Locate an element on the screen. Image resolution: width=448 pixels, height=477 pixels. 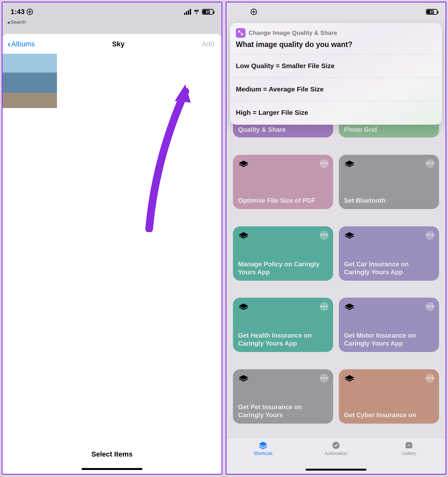
sheet-option-medium: Medium = Average File Size is located at coordinates (336, 89).